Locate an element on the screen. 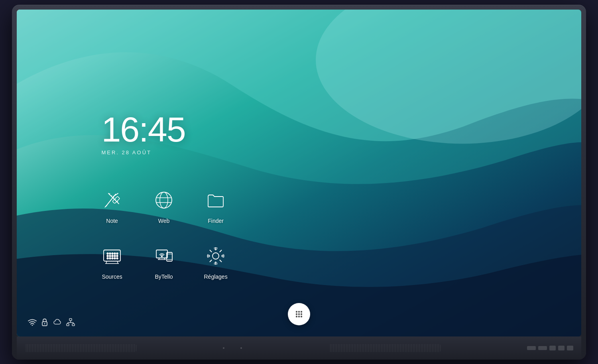 The width and height of the screenshot is (598, 364). note-icon is located at coordinates (112, 200).